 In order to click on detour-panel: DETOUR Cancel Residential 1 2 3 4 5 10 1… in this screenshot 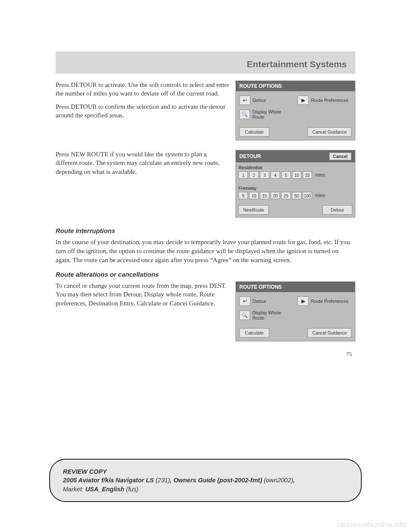, I will do `click(295, 184)`.